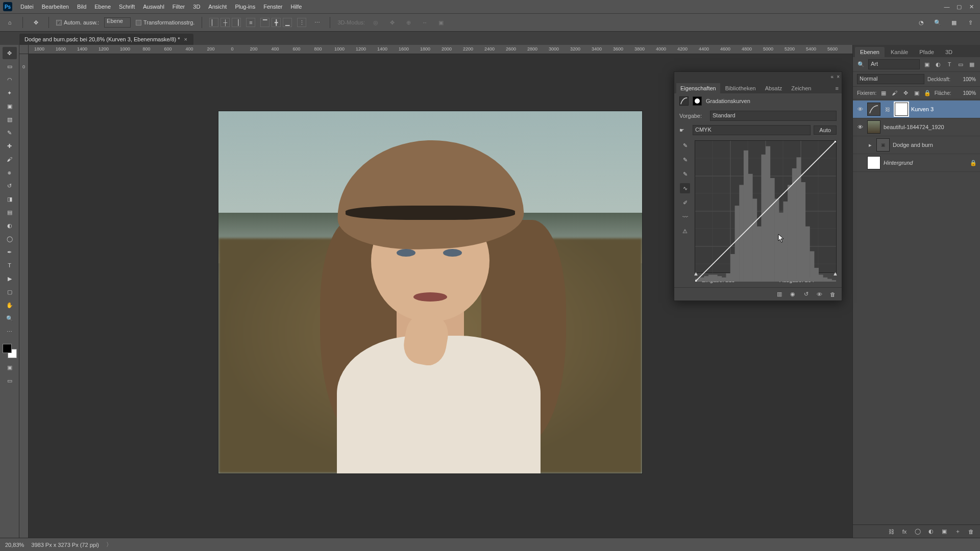 The image size is (980, 551). Describe the element at coordinates (154, 7) in the screenshot. I see `menu-select: Auswahl` at that location.